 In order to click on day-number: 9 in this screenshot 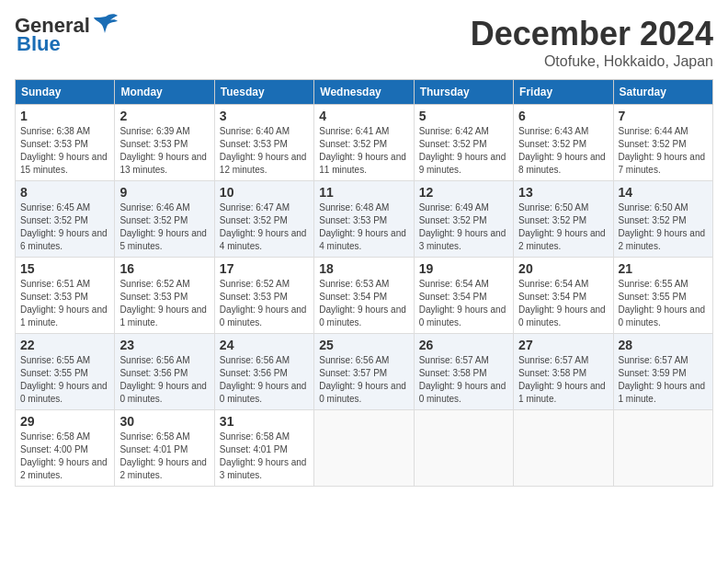, I will do `click(164, 192)`.